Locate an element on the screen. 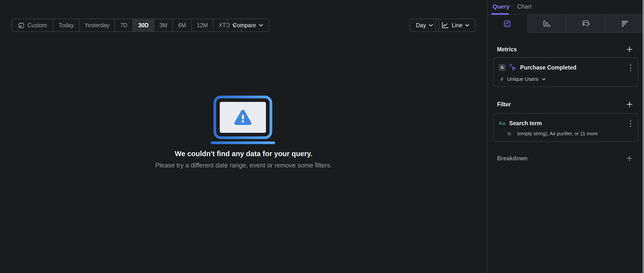 This screenshot has width=644, height=273. date-range-custom: Custom is located at coordinates (32, 25).